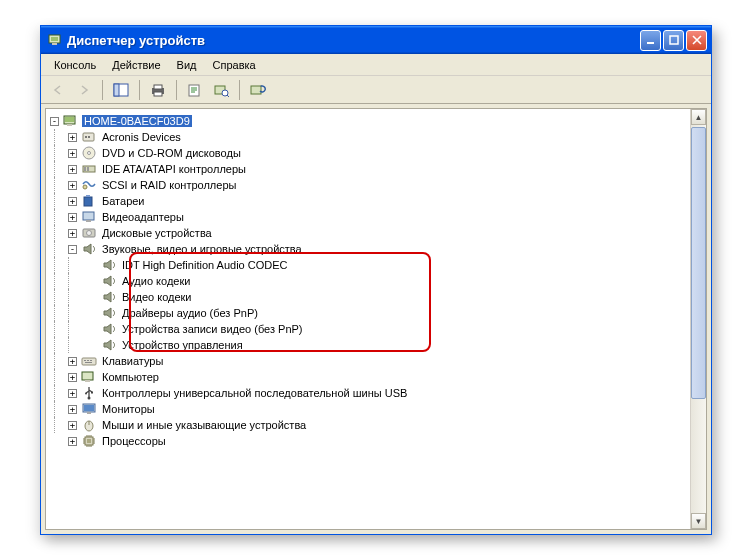 The height and width of the screenshot is (555, 744). Describe the element at coordinates (212, 329) in the screenshot. I see `node-label: Устройства записи видео (без PnP)` at that location.